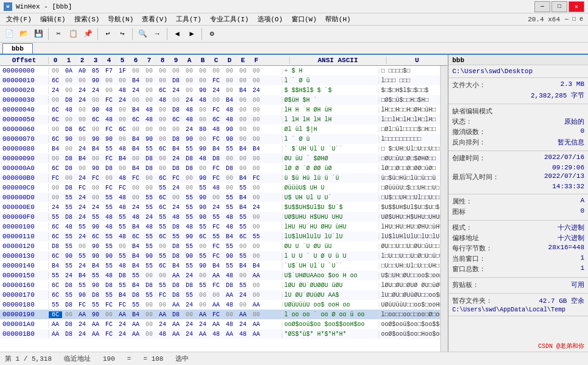 Image resolution: width=588 pixels, height=365 pixels. What do you see at coordinates (142, 34) in the screenshot?
I see `tb-find: 🔍` at bounding box center [142, 34].